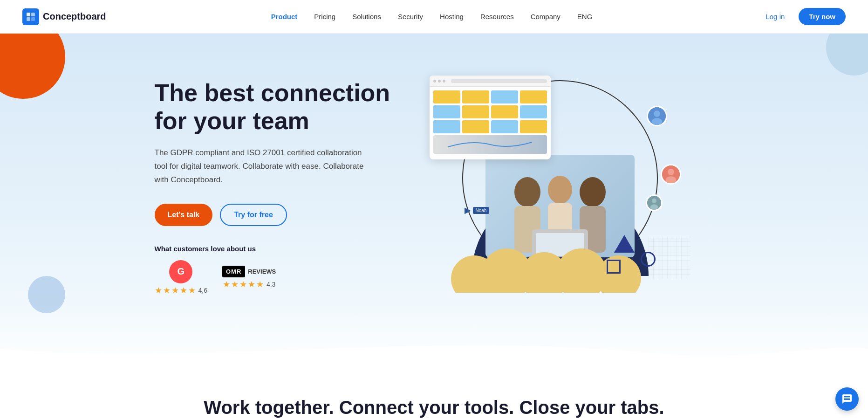 This screenshot has width=868, height=420. Describe the element at coordinates (75, 17) in the screenshot. I see `brand-name: Conceptboard` at that location.